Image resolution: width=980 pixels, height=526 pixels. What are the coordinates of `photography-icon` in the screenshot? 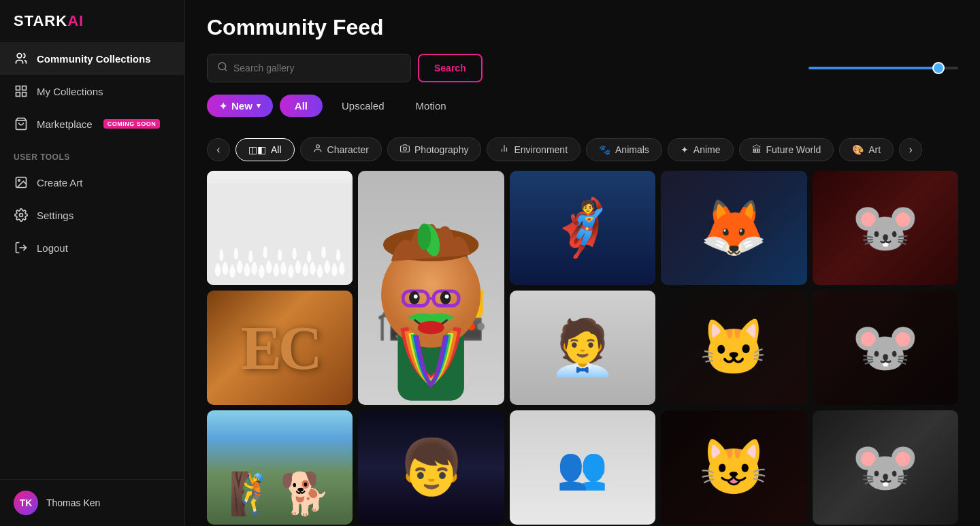 It's located at (405, 150).